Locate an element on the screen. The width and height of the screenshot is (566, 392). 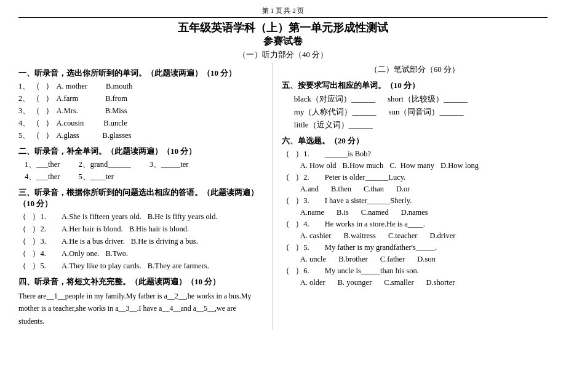
list-item: （ ）5. A.They like to play cards. B.They … is located at coordinates (140, 266).